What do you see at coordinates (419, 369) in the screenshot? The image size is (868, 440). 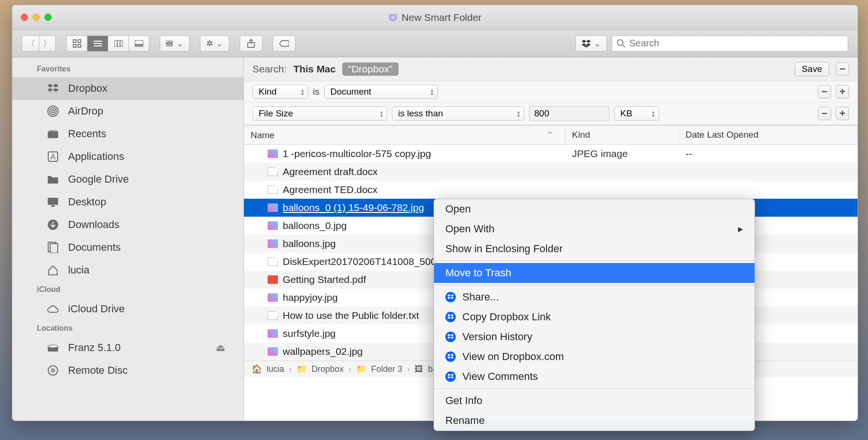 I see `path-icon: 🖼` at bounding box center [419, 369].